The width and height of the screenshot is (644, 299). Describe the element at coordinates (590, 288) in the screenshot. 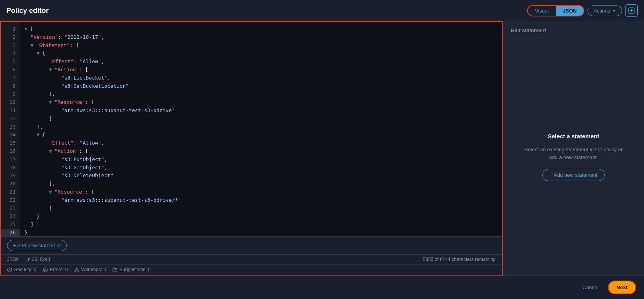

I see `cancel-button: Cancel` at that location.